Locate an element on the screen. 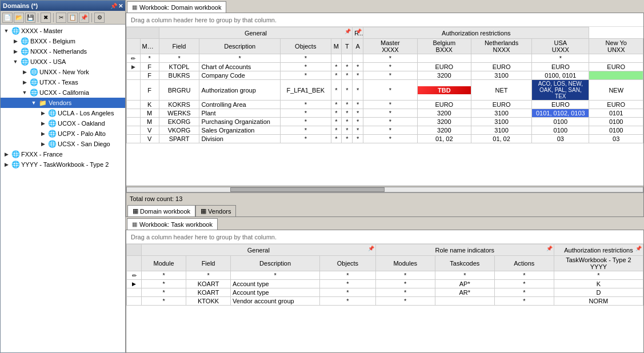  expand-ucxx: ▼ is located at coordinates (25, 93).